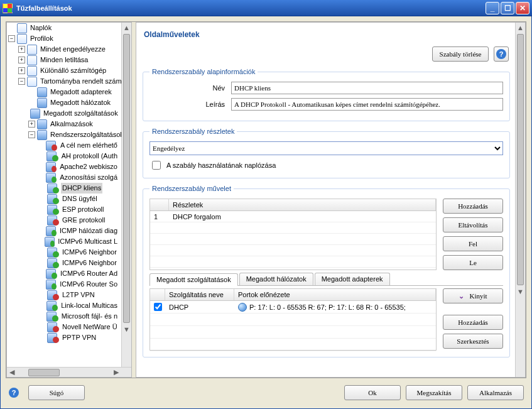 This screenshot has height=409, width=532. Describe the element at coordinates (492, 8) in the screenshot. I see `minimize-button: _` at that location.